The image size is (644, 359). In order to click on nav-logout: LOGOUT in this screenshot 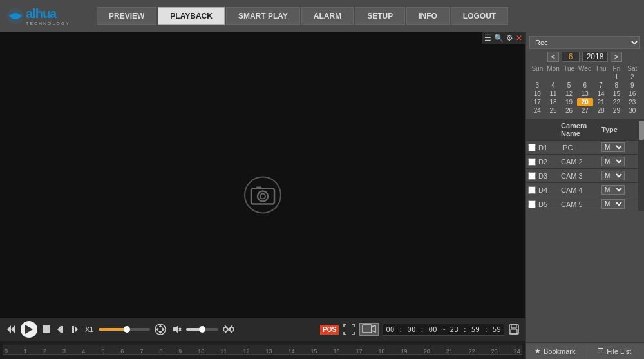, I will do `click(479, 16)`.